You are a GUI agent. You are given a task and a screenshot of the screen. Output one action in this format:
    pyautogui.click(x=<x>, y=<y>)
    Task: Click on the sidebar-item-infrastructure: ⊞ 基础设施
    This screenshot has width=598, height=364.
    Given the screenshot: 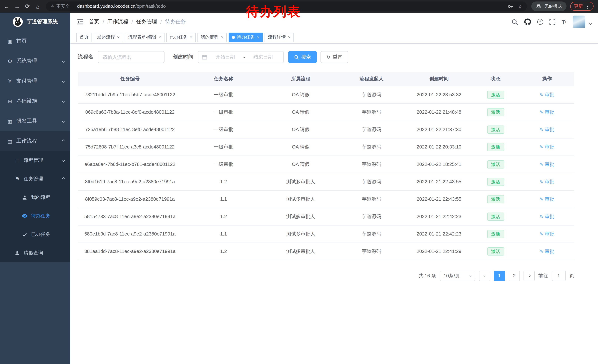 What is the action you would take?
    pyautogui.click(x=35, y=101)
    